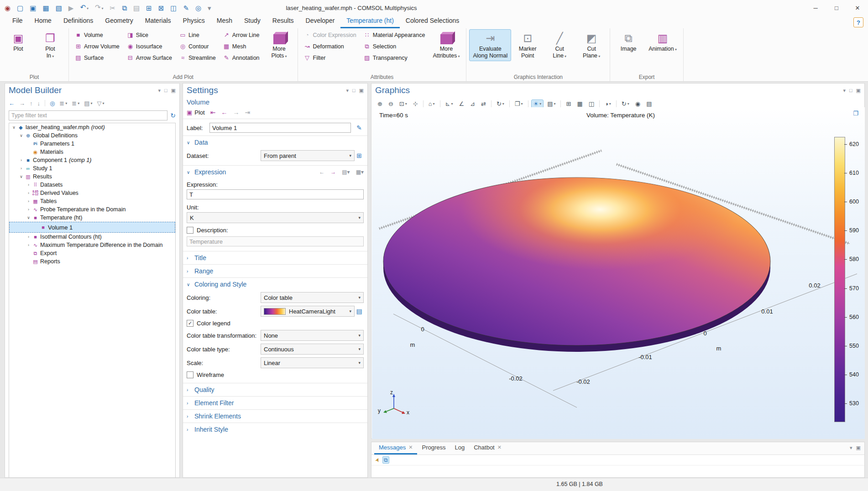 Image resolution: width=868 pixels, height=491 pixels. What do you see at coordinates (99, 8) in the screenshot?
I see `redo-icon: ↷▾` at bounding box center [99, 8].